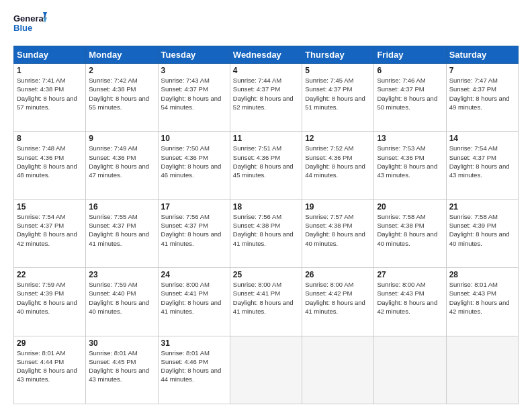 This screenshot has width=532, height=411. What do you see at coordinates (194, 275) in the screenshot?
I see `day-number: 24` at bounding box center [194, 275].